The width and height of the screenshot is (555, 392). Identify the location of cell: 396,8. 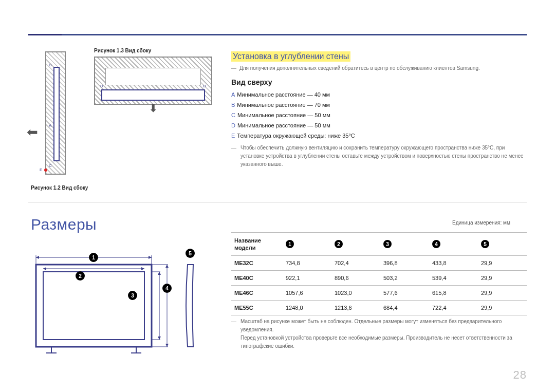
(405, 263).